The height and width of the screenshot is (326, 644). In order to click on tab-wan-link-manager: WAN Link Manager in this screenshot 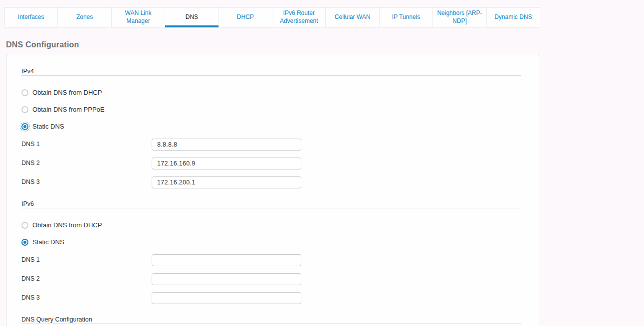, I will do `click(139, 17)`.